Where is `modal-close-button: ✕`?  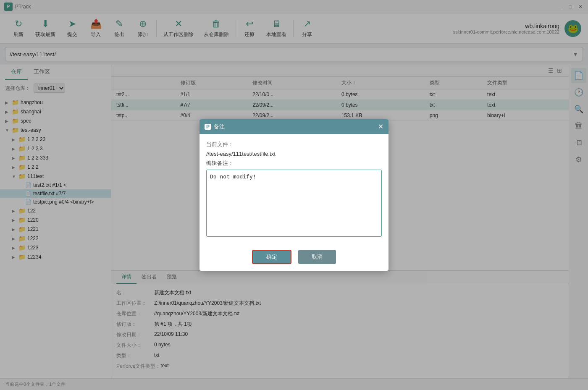
modal-close-button: ✕ is located at coordinates (381, 127).